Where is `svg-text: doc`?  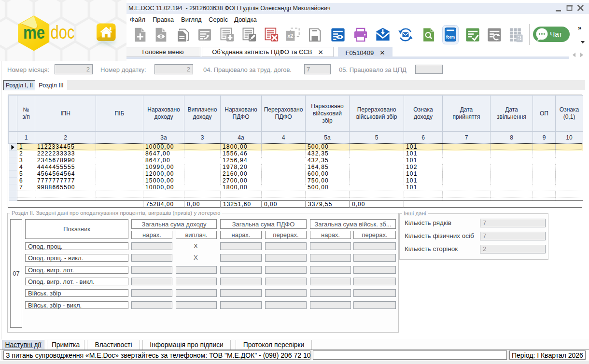
svg-text: doc is located at coordinates (63, 32).